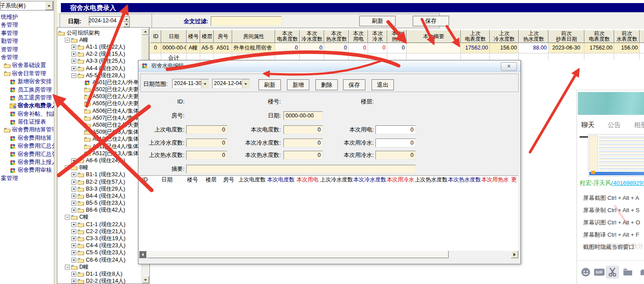  What do you see at coordinates (207, 48) in the screenshot?
I see `table-cell: A5-5` at bounding box center [207, 48].